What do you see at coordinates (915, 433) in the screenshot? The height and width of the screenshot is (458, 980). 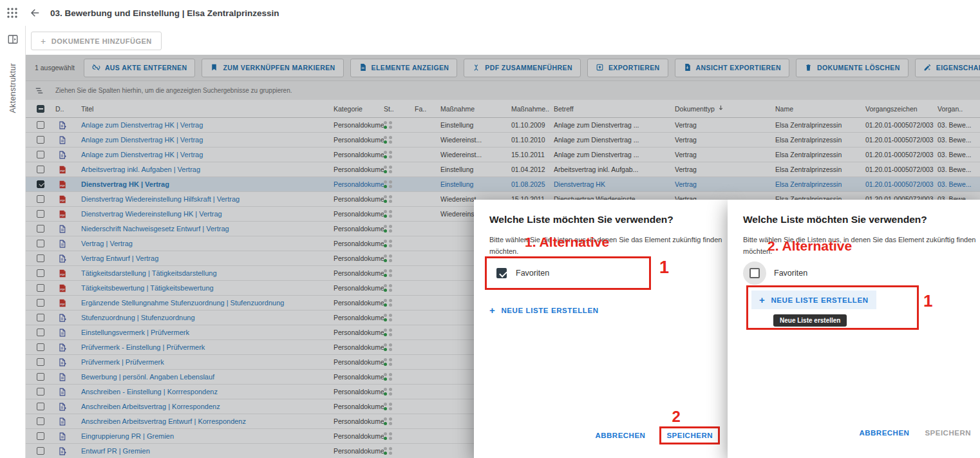 I see `dialog-actions: ABBRECHEN SPEICHERN` at bounding box center [915, 433].